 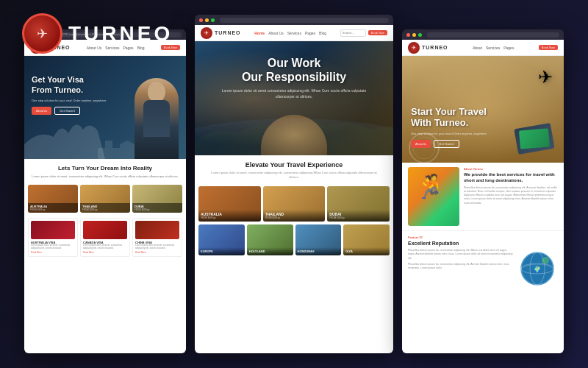 What do you see at coordinates (53, 247) in the screenshot?
I see `visa-desc-0: Lorem ipsum dolor sit amet, consectetur …` at bounding box center [53, 247].